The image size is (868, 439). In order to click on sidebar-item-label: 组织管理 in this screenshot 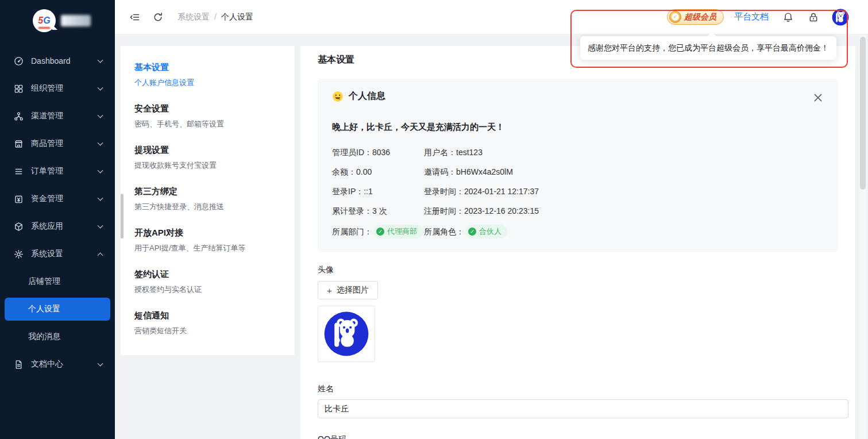, I will do `click(47, 88)`.